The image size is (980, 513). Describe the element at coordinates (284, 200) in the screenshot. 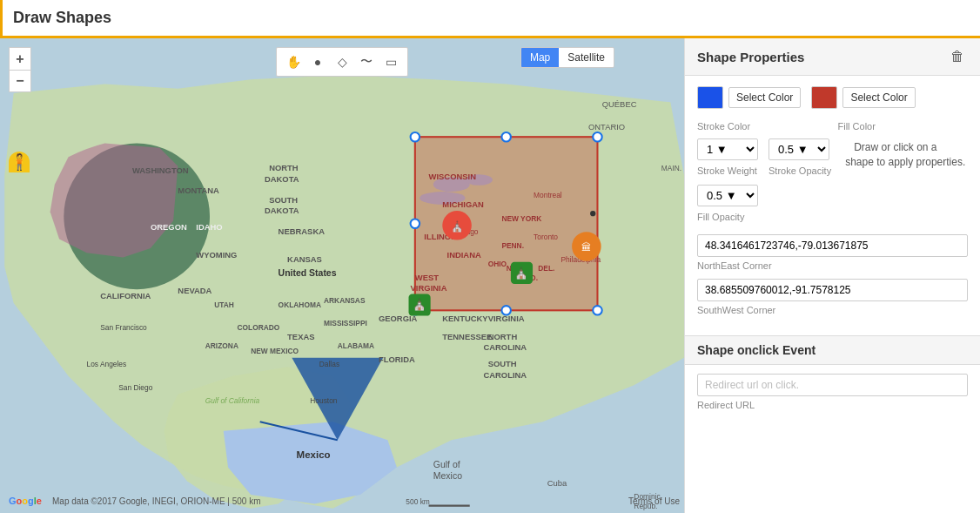

I see `svg-text: SOUTH` at that location.